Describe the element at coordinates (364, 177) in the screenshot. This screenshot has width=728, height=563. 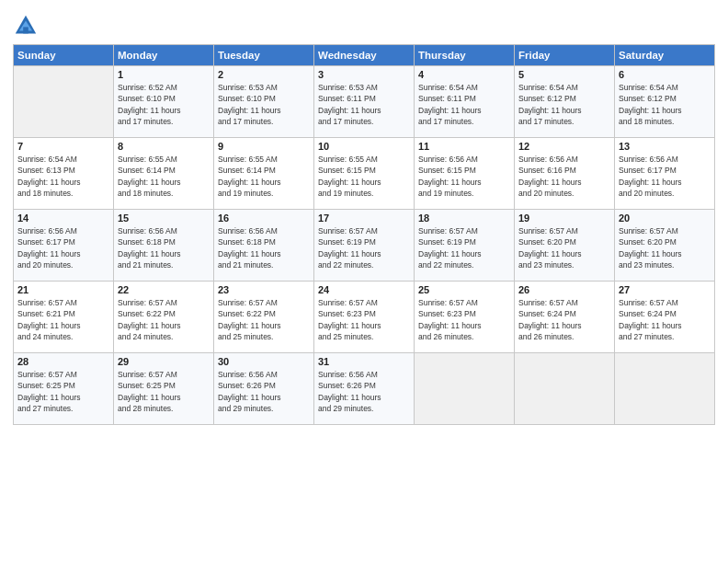
I see `day-info: Sunrise: 6:55 AM Sunset: 6:15 PM Dayligh…` at that location.